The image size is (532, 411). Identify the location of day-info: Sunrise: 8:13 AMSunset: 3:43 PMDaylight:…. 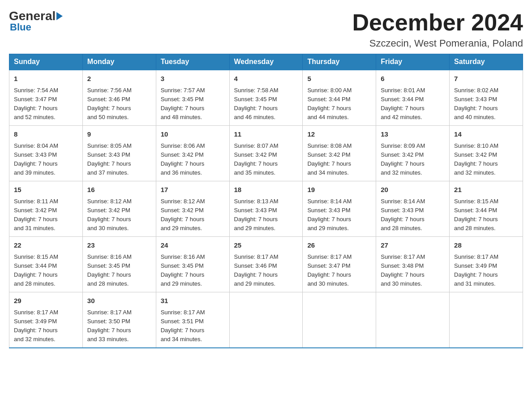
(266, 215).